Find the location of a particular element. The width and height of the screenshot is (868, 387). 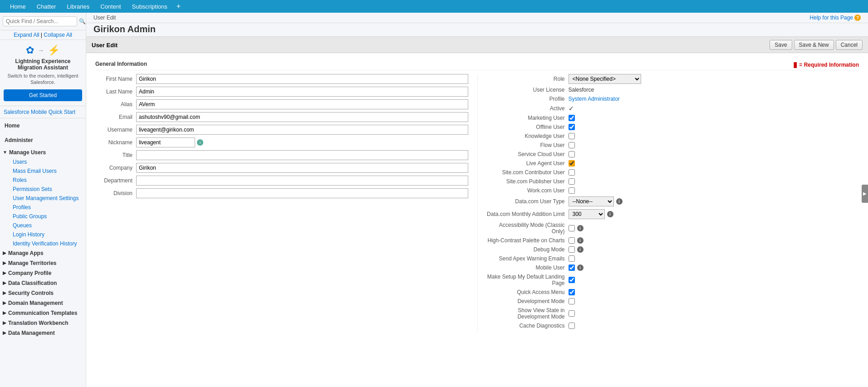

sidebar-item-permission-sets: Permission Sets is located at coordinates (45, 189).